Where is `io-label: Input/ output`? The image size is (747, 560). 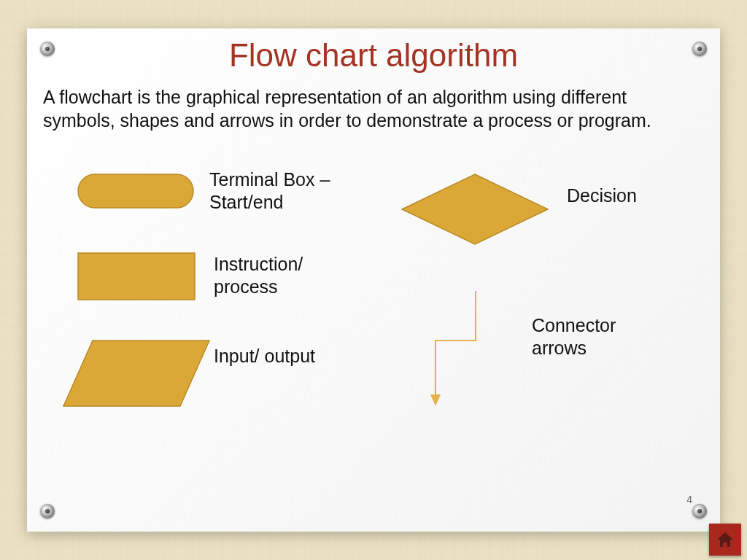
io-label: Input/ output is located at coordinates (294, 356).